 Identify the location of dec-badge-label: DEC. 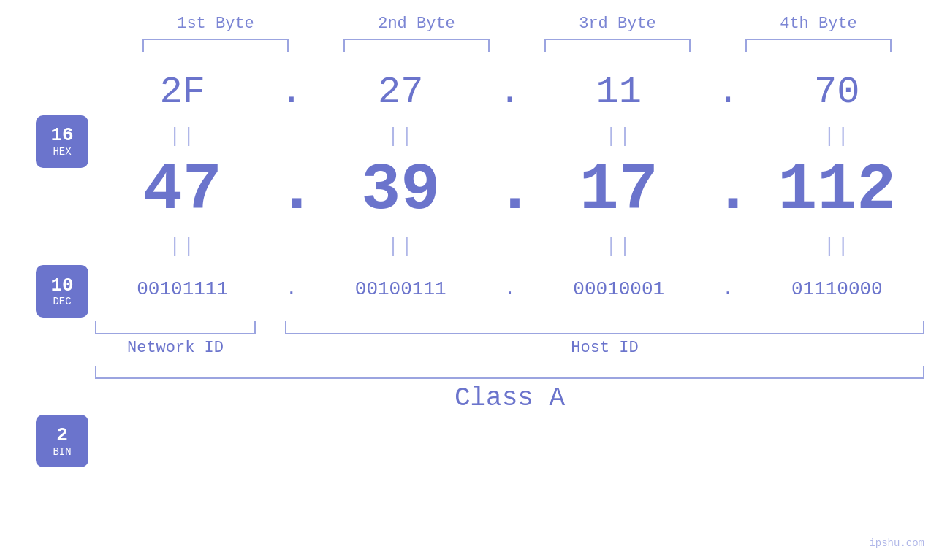
(61, 302).